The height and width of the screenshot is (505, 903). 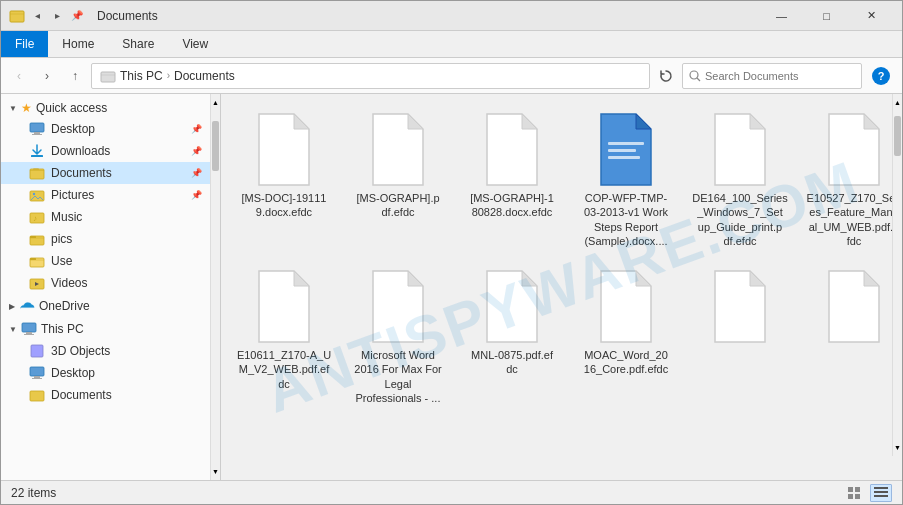 What do you see at coordinates (64, 306) in the screenshot?
I see `onedrive-label: OneDrive` at bounding box center [64, 306].